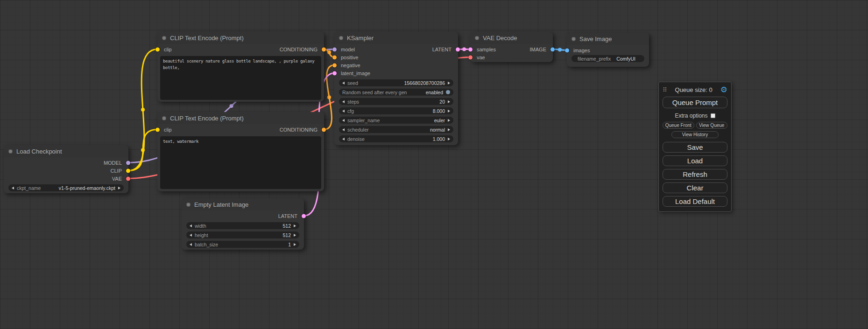 Image resolution: width=868 pixels, height=329 pixels. I want to click on clear-button: Clear, so click(695, 188).